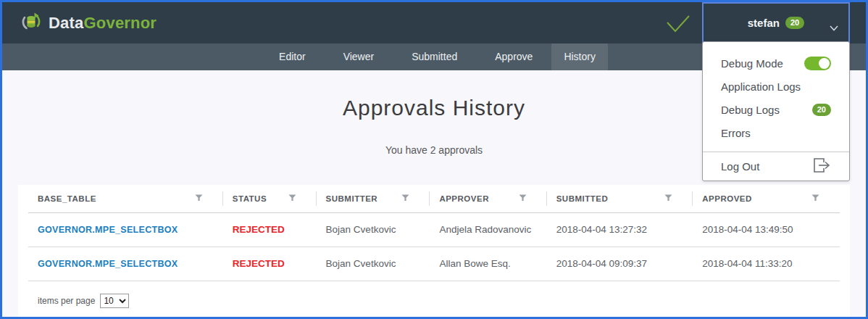  Describe the element at coordinates (434, 199) in the screenshot. I see `table-header-row: BASE_TABLE STATUS SUBMITTER APPROVER SUB…` at that location.